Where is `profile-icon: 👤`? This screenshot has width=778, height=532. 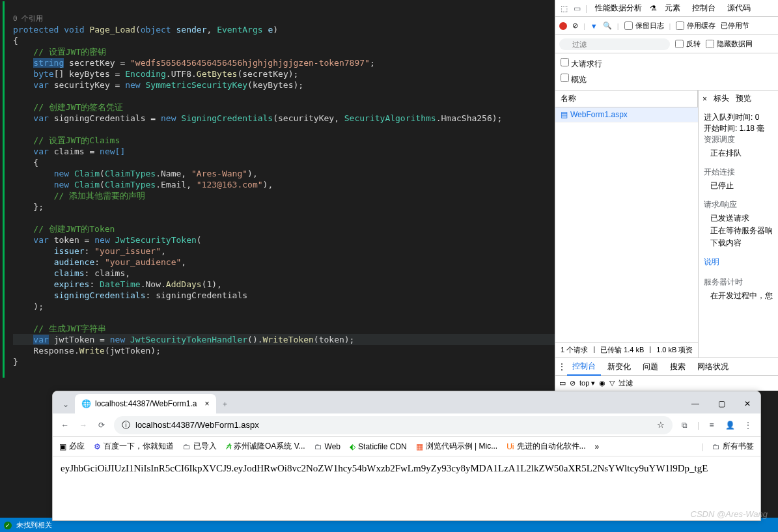
profile-icon: 👤 is located at coordinates (730, 425).